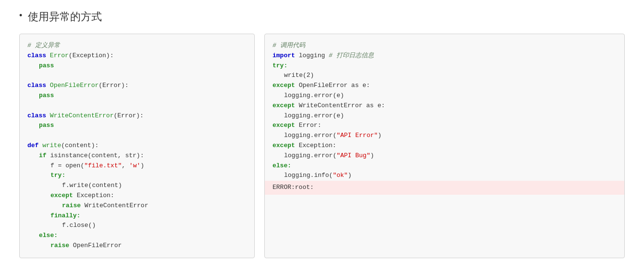 This screenshot has width=644, height=263. Describe the element at coordinates (137, 186) in the screenshot. I see `code-line: f.write(content)` at that location.